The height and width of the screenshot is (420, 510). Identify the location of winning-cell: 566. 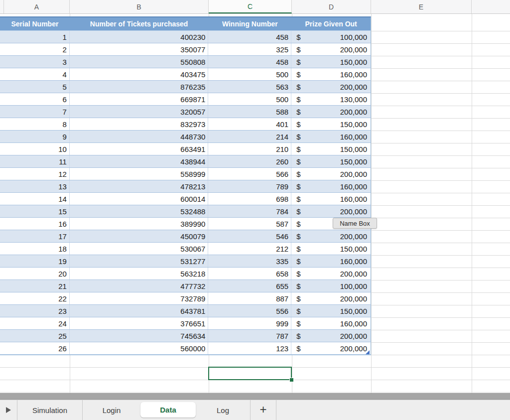
(250, 174).